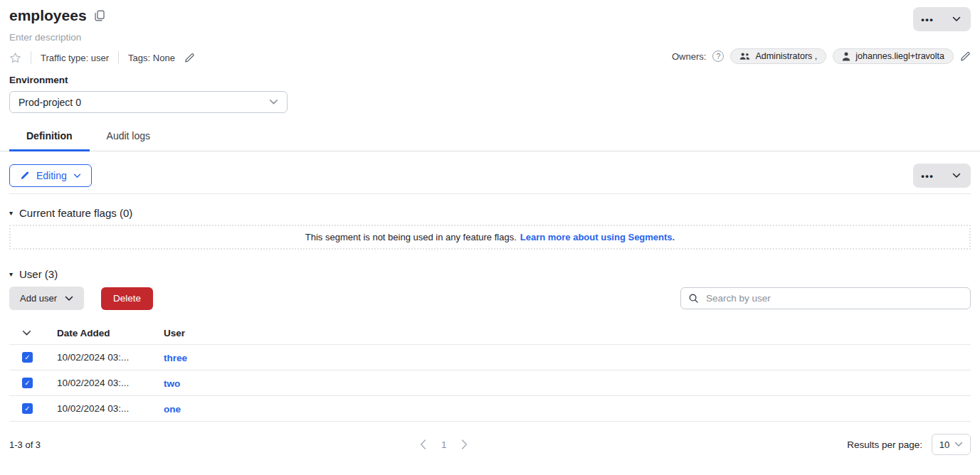 The image size is (980, 475). Describe the element at coordinates (38, 299) in the screenshot. I see `add-user-label: Add user` at that location.